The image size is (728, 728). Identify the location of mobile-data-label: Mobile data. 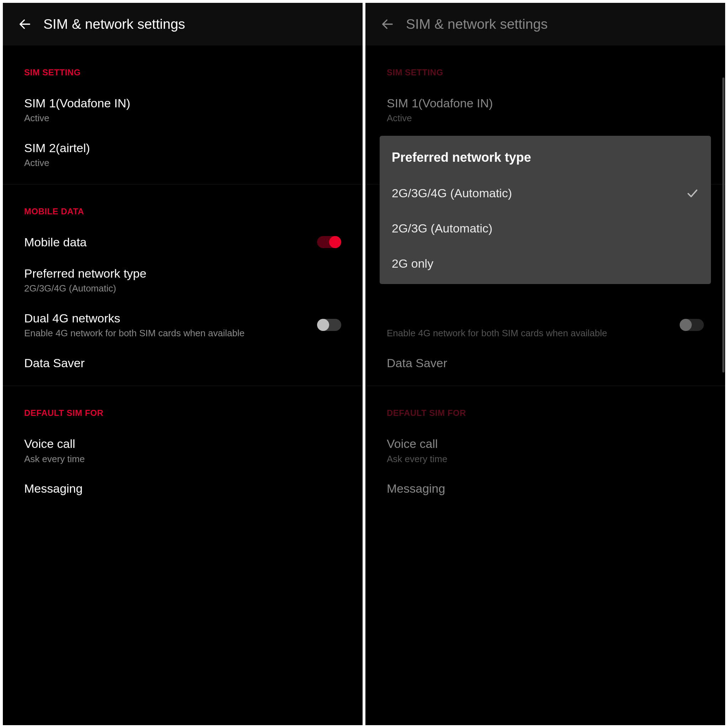
(167, 242).